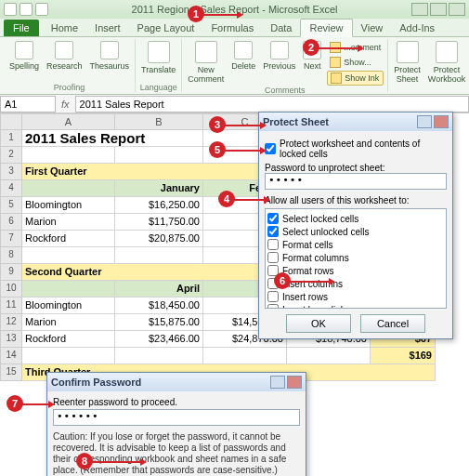  What do you see at coordinates (355, 62) in the screenshot?
I see `show-button: Show...` at bounding box center [355, 62].